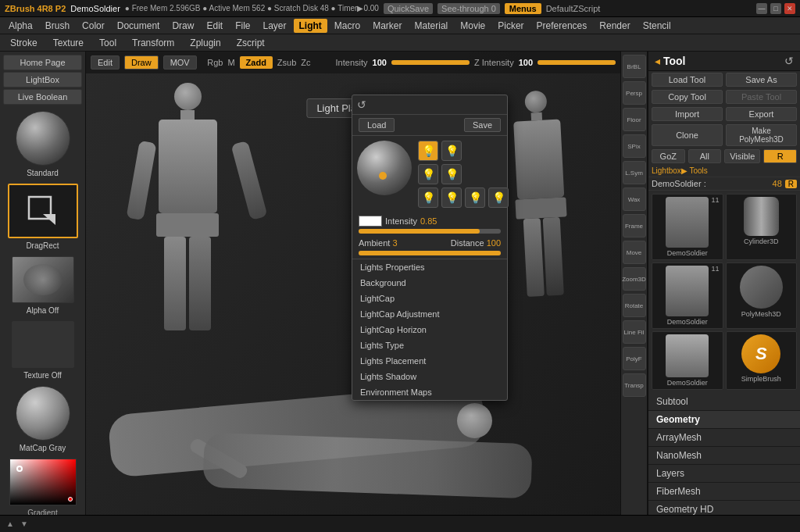 The width and height of the screenshot is (800, 532). Describe the element at coordinates (688, 80) in the screenshot. I see `load-tool-btn: Load Tool` at that location.